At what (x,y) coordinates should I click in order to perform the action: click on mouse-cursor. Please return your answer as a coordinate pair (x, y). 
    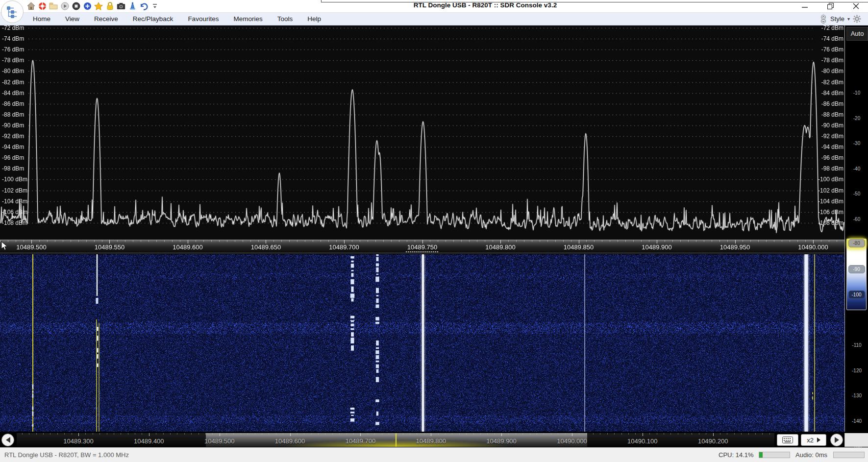
    Looking at the image, I should click on (4, 246).